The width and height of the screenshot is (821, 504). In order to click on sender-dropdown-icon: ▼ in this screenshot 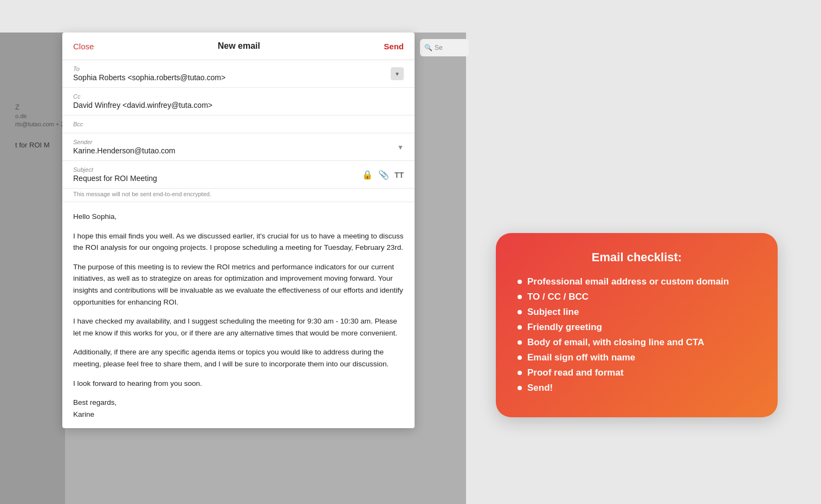, I will do `click(400, 147)`.